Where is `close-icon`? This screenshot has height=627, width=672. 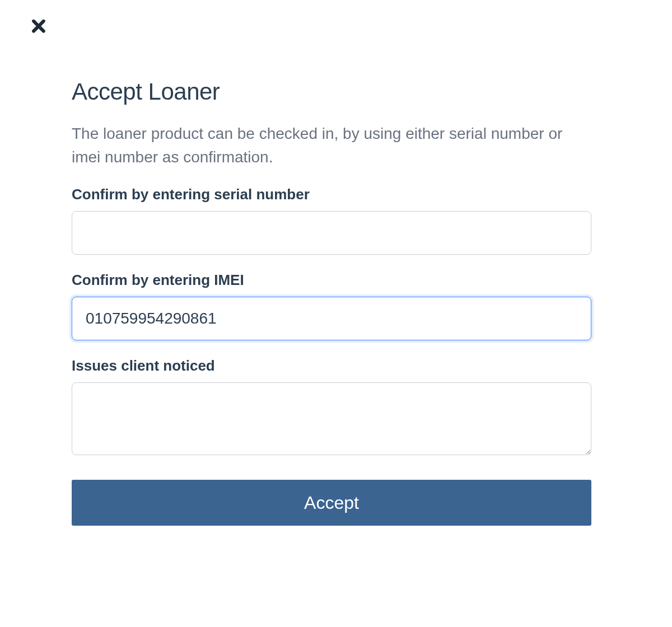 close-icon is located at coordinates (39, 28).